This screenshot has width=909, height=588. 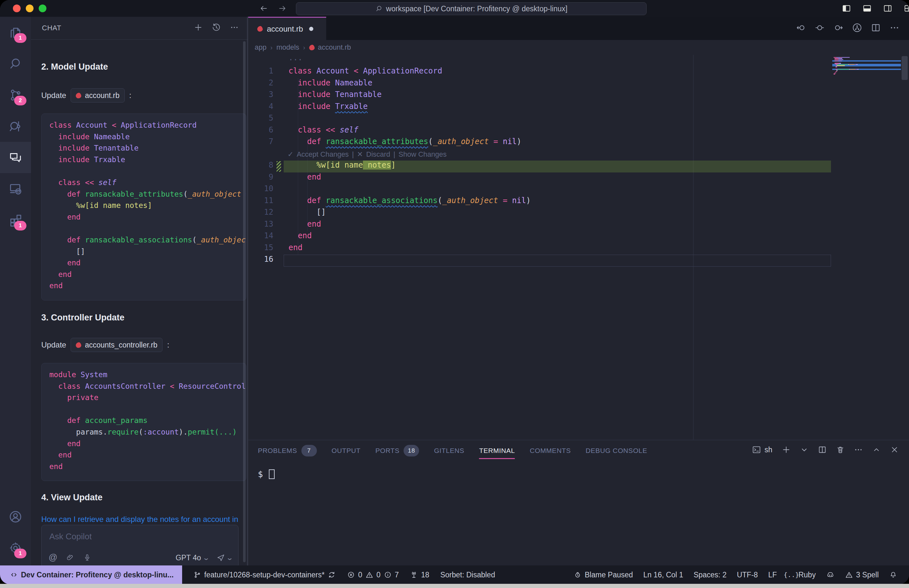 I want to click on layout-sidebar-left-icon, so click(x=847, y=8).